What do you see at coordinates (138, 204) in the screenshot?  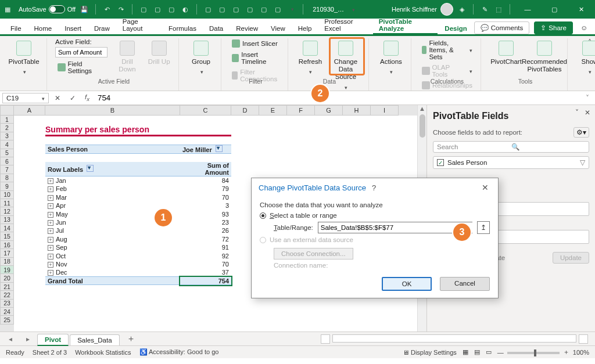 I see `pivot-table: Summary per sales person Sales Person Jo…` at bounding box center [138, 204].